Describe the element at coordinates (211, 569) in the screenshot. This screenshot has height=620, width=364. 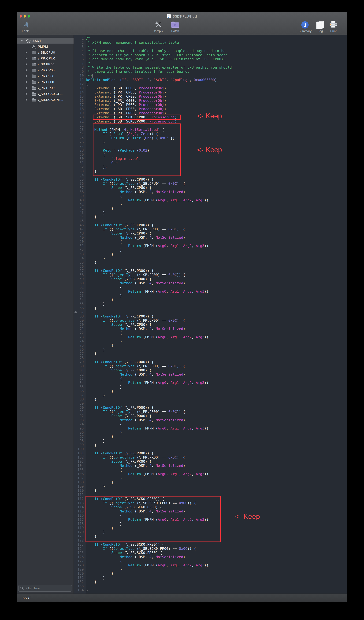
I see `code-line: 129 }` at that location.